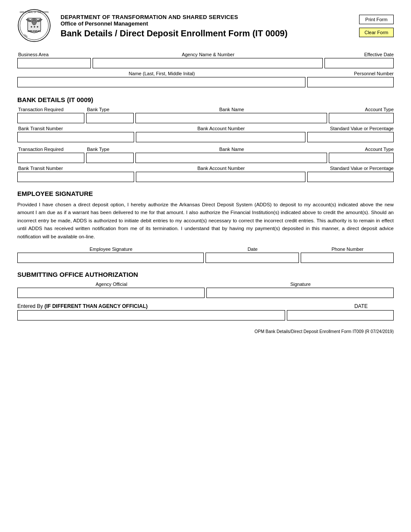 The width and height of the screenshot is (411, 532). Describe the element at coordinates (111, 258) in the screenshot. I see `emp-sig-input` at that location.